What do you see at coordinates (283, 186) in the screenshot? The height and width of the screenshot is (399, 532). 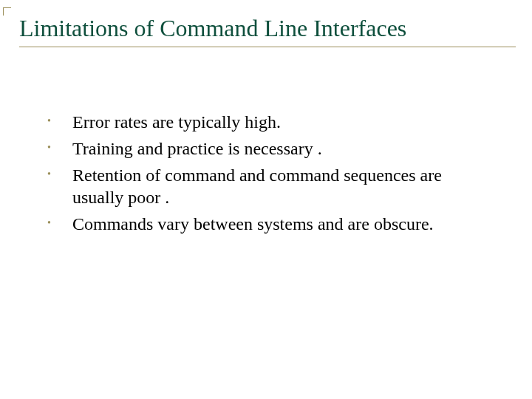 I see `list-item-text: Retention of command and command sequenc…` at bounding box center [283, 186].